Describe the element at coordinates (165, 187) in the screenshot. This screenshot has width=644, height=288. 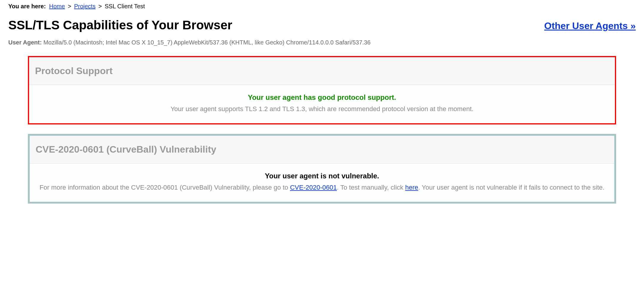
I see `cve-desc-pre: For more information about the CVE-2020-…` at that location.